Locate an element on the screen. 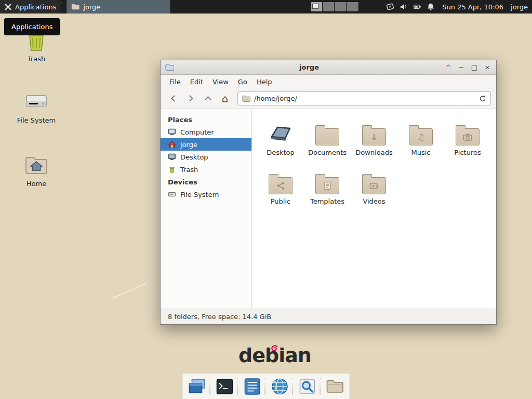  sidebar-item-jorge: jorge is located at coordinates (206, 144).